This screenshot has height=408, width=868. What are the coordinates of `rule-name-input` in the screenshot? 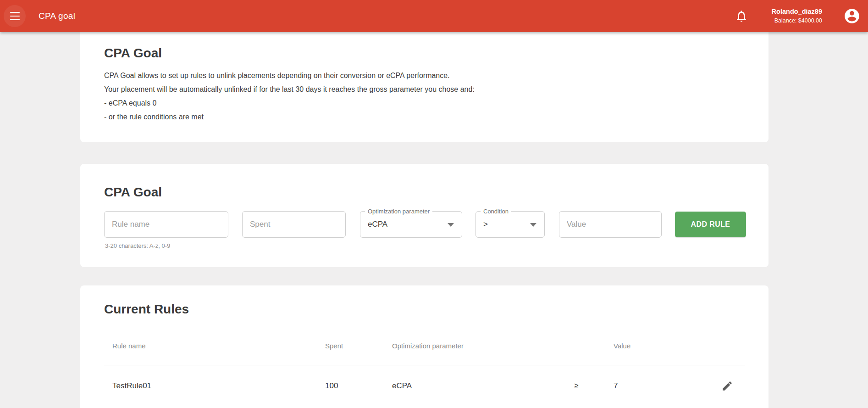 It's located at (166, 224).